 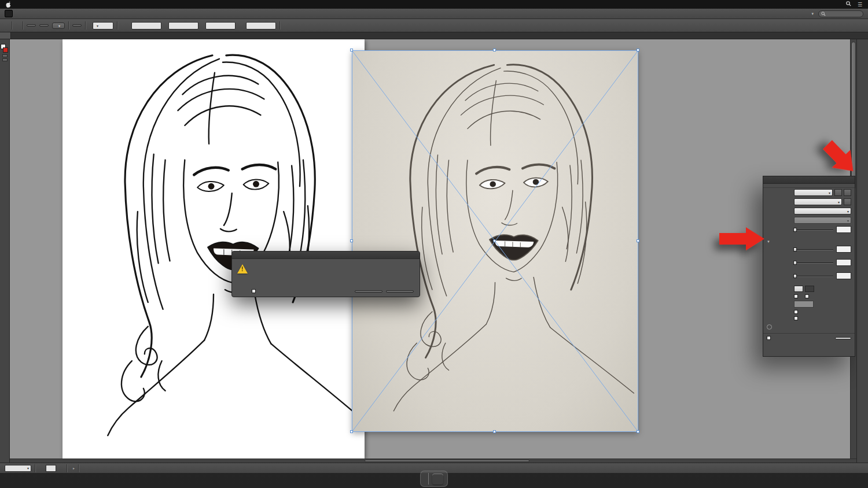 I want to click on document-tab, so click(x=6, y=36).